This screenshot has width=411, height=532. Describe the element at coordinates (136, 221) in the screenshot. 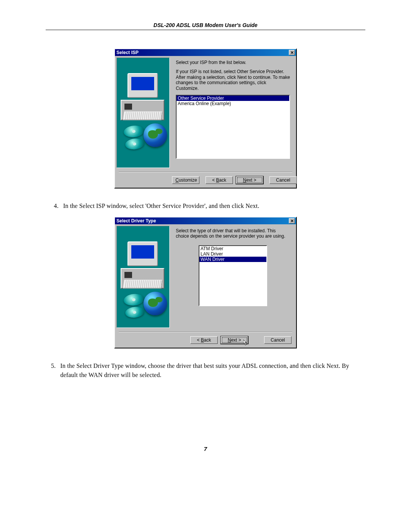

I see `select-driver-title: Select Driver Type` at that location.